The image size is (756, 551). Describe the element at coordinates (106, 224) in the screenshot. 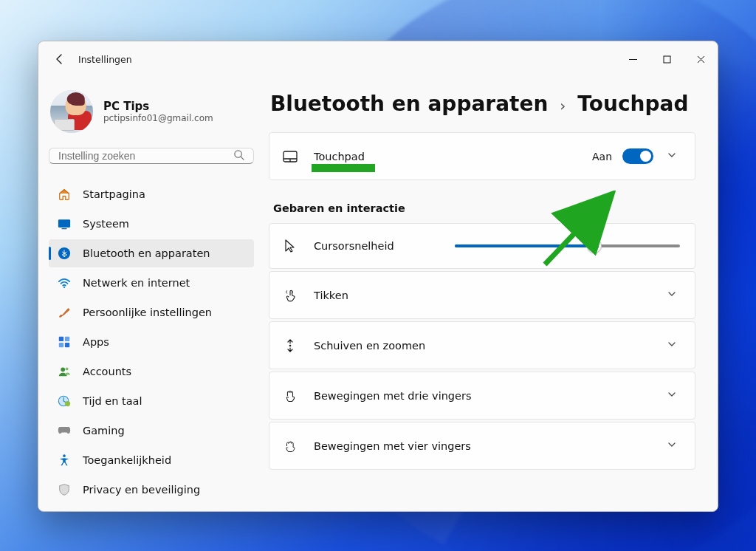

I see `sidebar-item-label: Systeem` at that location.